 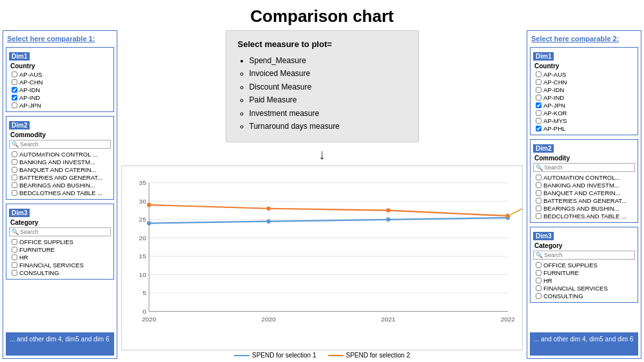 I want to click on left-dim3-list: OFFICE SUPPLIESFURNITUREHRFINANCIAL SERV…, so click(x=60, y=258).